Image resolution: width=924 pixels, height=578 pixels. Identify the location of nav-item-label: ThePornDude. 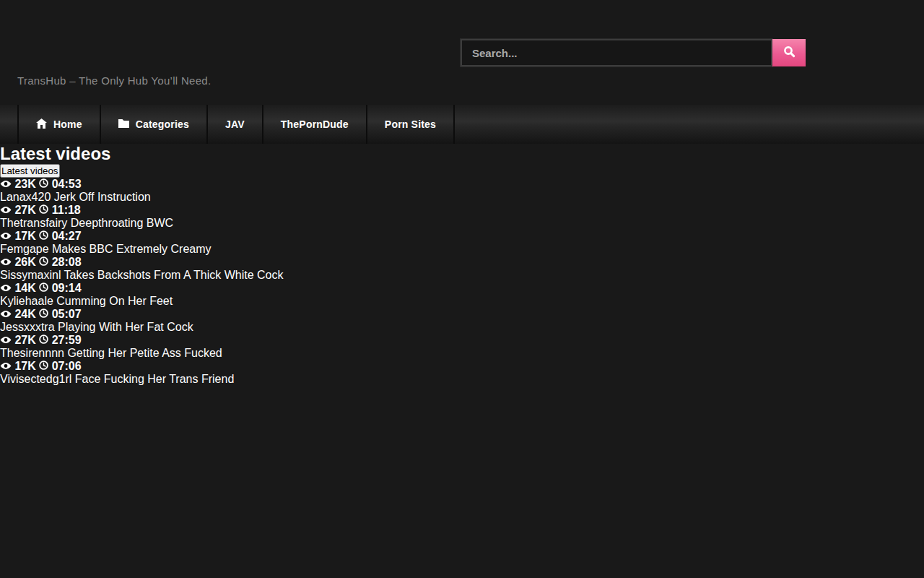
(315, 124).